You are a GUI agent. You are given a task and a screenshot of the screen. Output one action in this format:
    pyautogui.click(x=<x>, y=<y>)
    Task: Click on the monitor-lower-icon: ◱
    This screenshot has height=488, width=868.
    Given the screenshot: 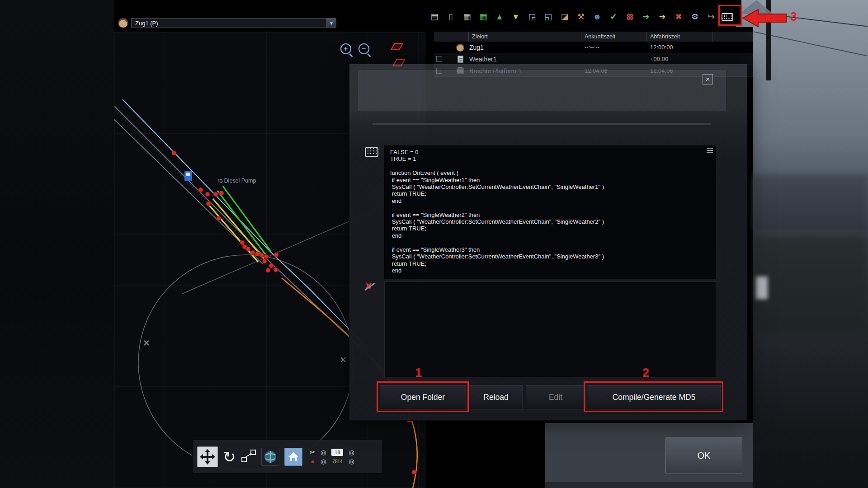 What is the action you would take?
    pyautogui.click(x=548, y=17)
    